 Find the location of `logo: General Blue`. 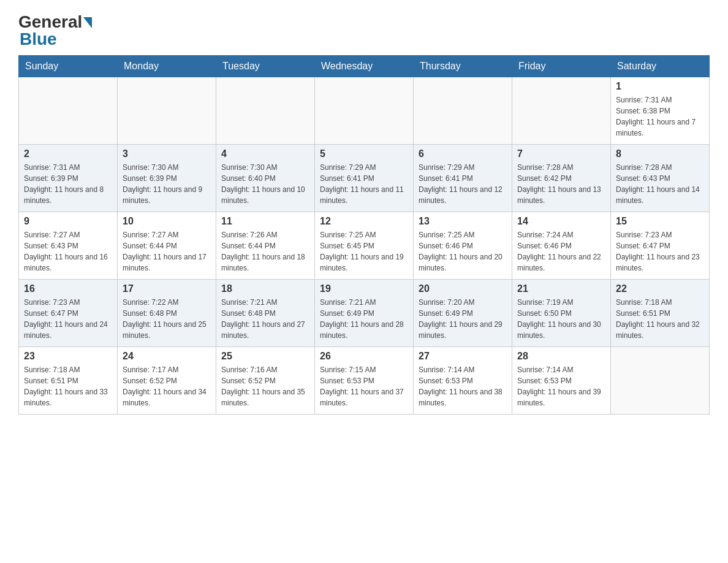

logo: General Blue is located at coordinates (55, 31).